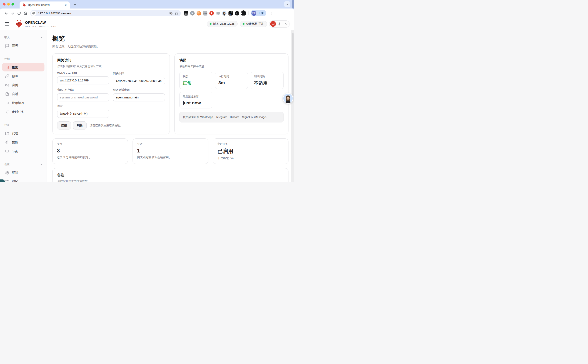 The width and height of the screenshot is (588, 364). I want to click on websocket-url-input, so click(83, 80).